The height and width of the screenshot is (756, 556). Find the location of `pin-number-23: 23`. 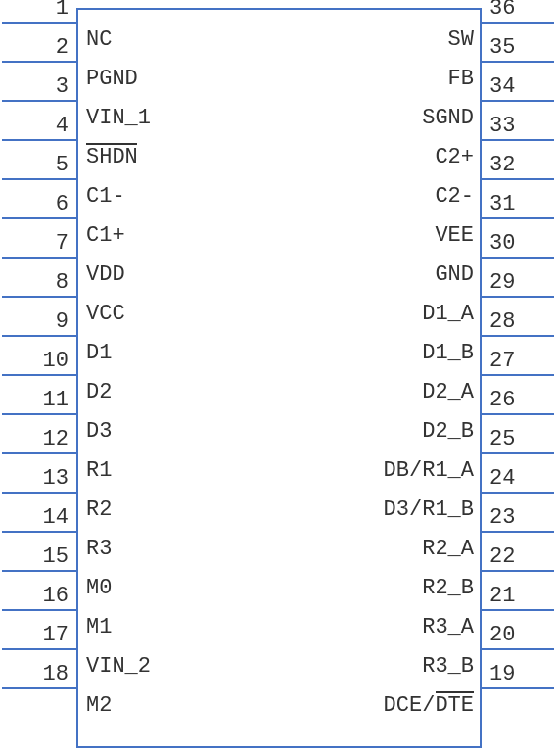

pin-number-23: 23 is located at coordinates (519, 518).